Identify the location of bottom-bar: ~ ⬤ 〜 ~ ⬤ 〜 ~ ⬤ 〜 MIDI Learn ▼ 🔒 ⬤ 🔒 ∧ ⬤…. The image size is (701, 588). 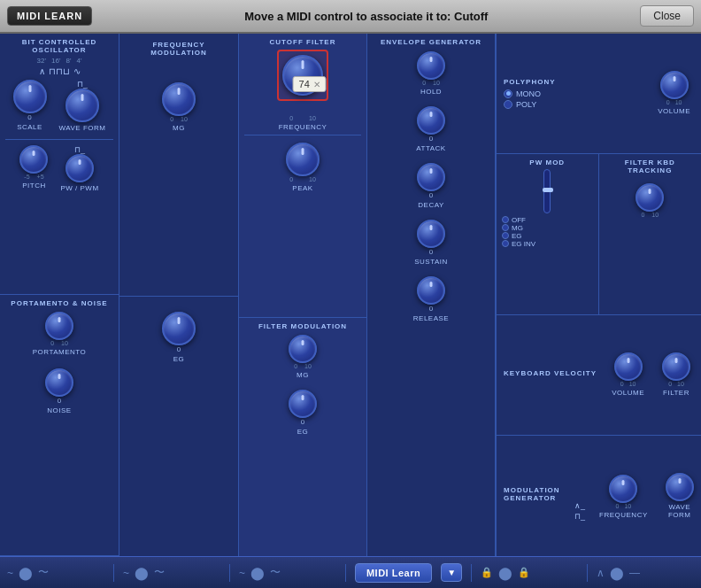
(350, 572).